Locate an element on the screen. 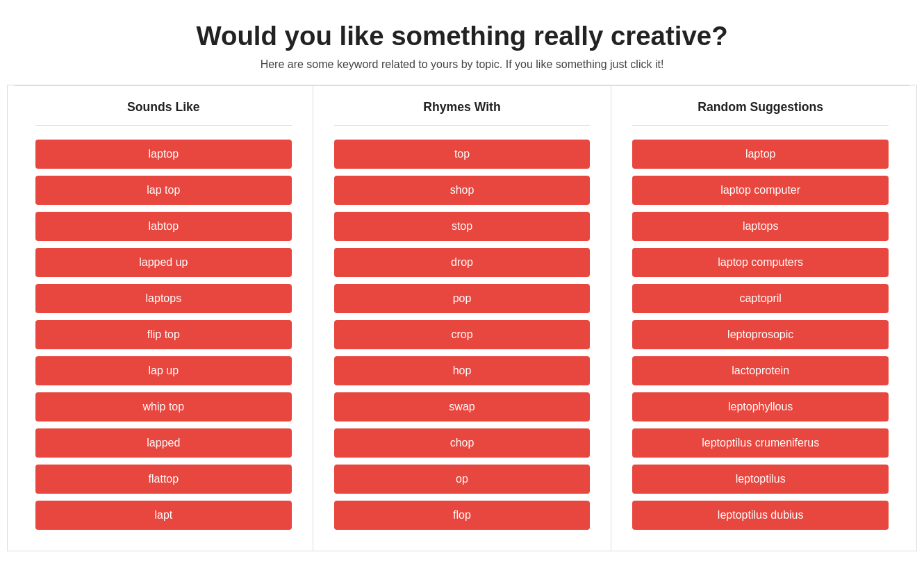 The height and width of the screenshot is (568, 924). keyword-btn-random-suggestions-6: lactoprotein is located at coordinates (760, 371).